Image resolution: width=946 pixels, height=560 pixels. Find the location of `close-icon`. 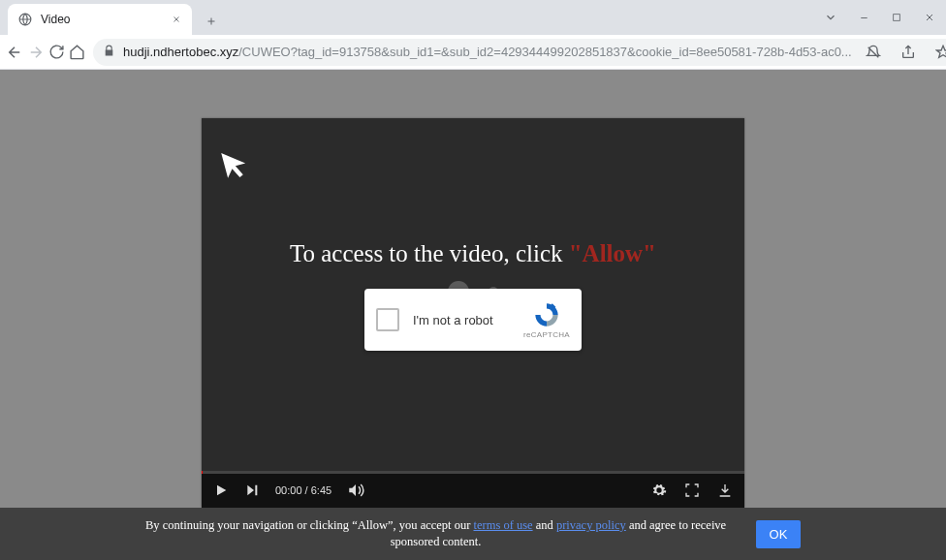

close-icon is located at coordinates (176, 19).